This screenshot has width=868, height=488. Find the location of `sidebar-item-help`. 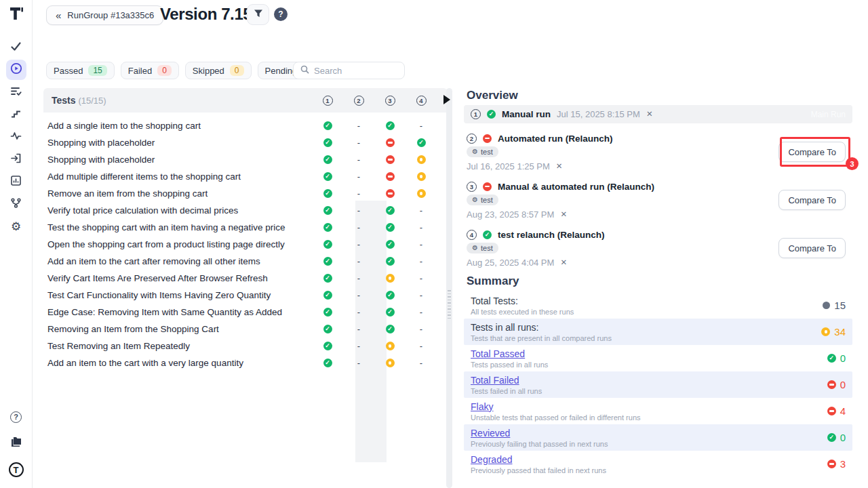

sidebar-item-help is located at coordinates (16, 417).